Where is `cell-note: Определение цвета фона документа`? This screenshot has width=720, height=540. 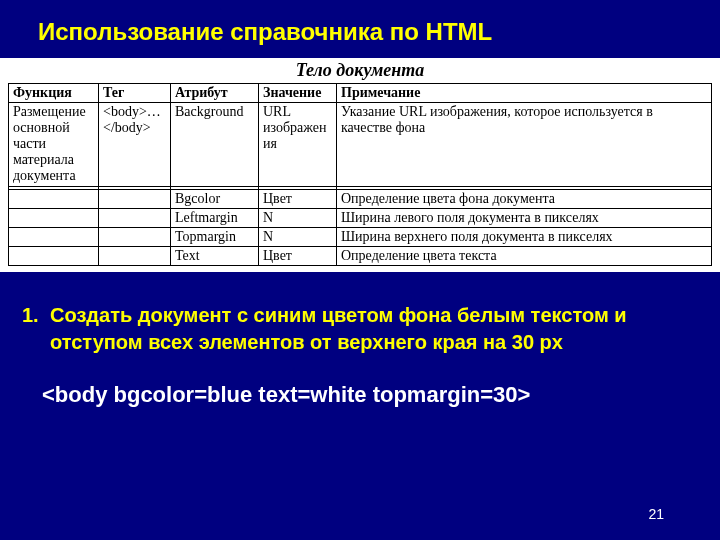 cell-note: Определение цвета фона документа is located at coordinates (524, 198).